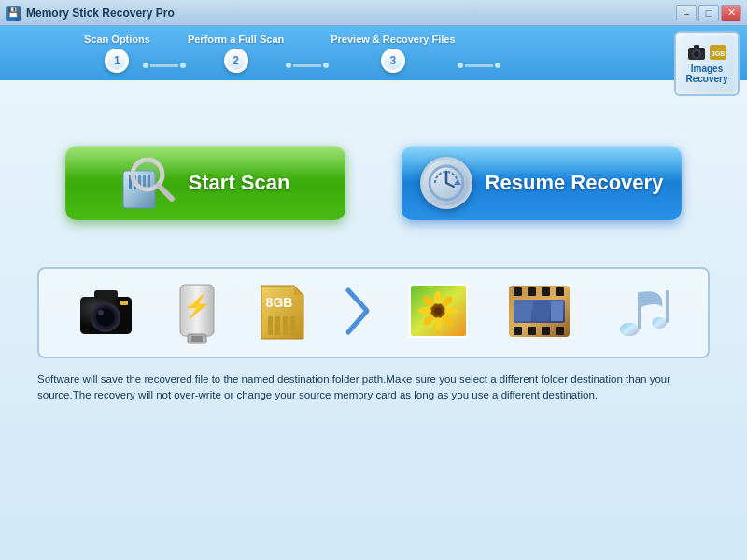  What do you see at coordinates (164, 65) in the screenshot?
I see `step-spacer-left` at bounding box center [164, 65].